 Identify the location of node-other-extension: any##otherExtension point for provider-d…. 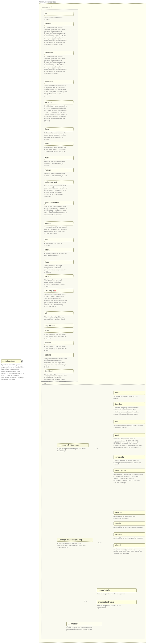
(84, 626).